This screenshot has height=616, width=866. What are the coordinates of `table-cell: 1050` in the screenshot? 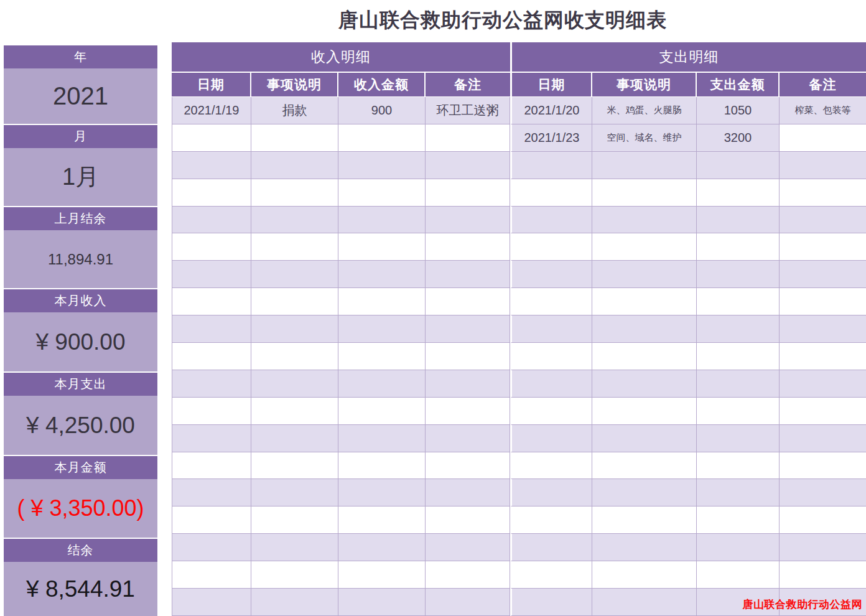 It's located at (738, 111).